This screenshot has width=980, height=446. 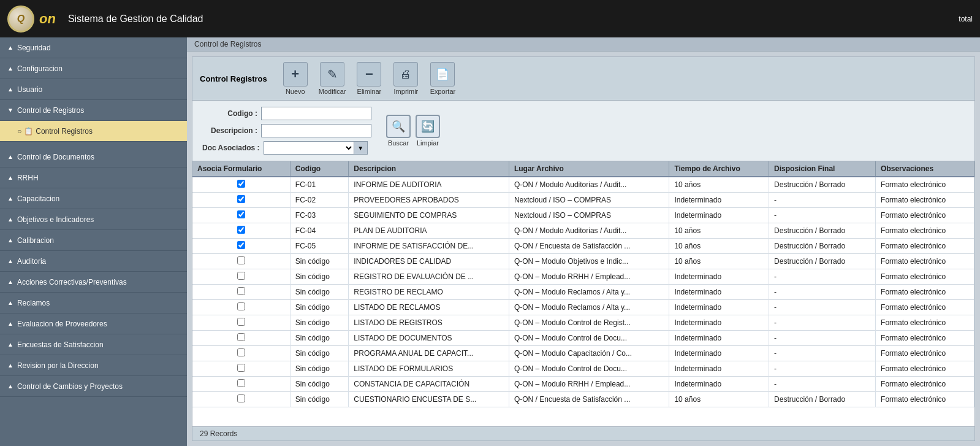 I want to click on buscar-button: 🔍 Buscar, so click(x=398, y=131).